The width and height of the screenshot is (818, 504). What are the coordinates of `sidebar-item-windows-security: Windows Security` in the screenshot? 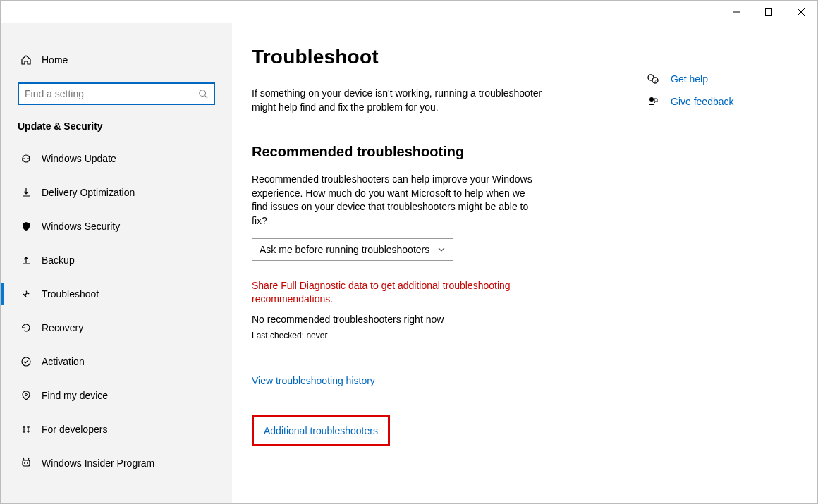 It's located at (116, 226).